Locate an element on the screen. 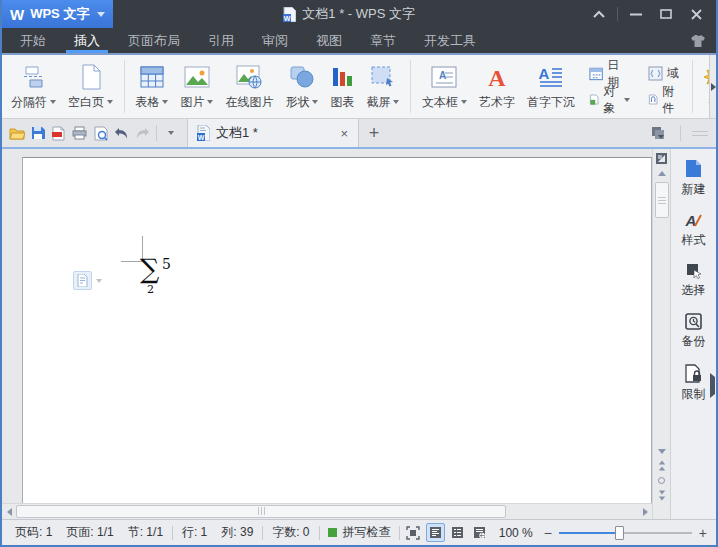 Image resolution: width=718 pixels, height=547 pixels. table-label: 表格 is located at coordinates (147, 102).